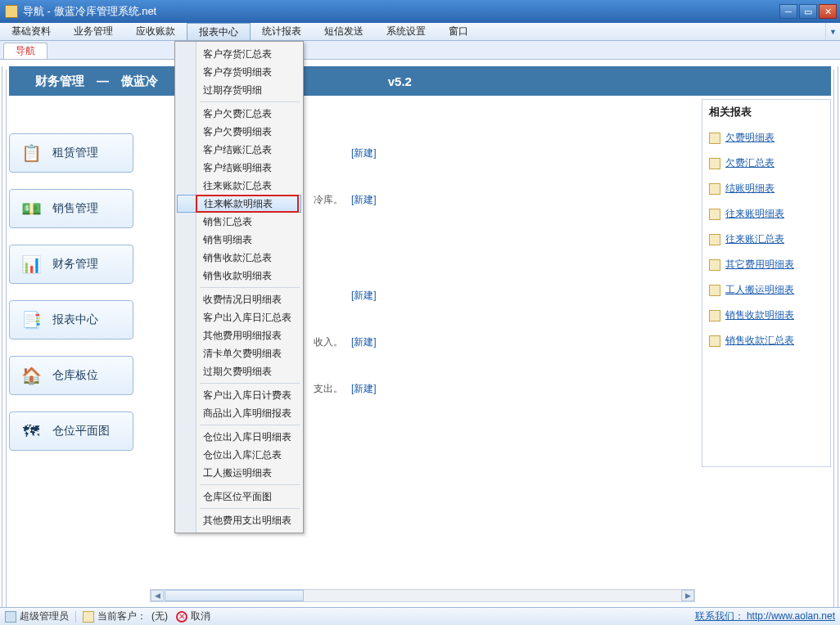  Describe the element at coordinates (239, 395) in the screenshot. I see `dd-item: 客户出入库日计费表` at that location.